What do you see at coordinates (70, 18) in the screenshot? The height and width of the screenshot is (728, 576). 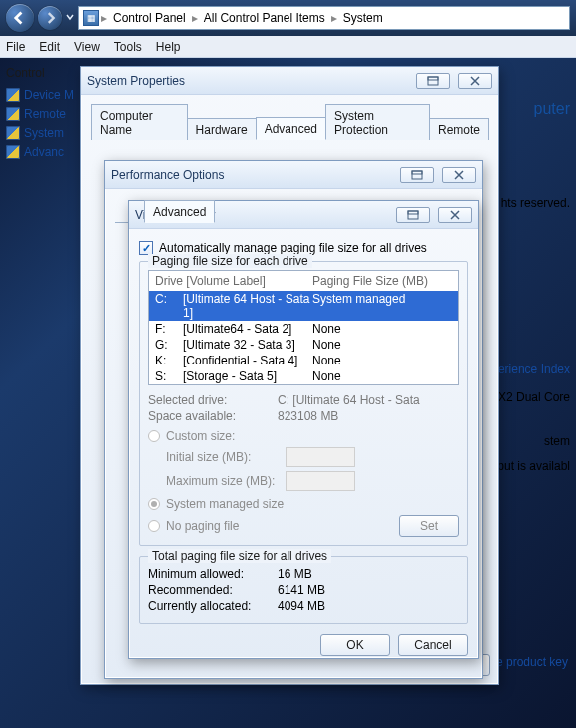 I see `history-chevron-icon` at bounding box center [70, 18].